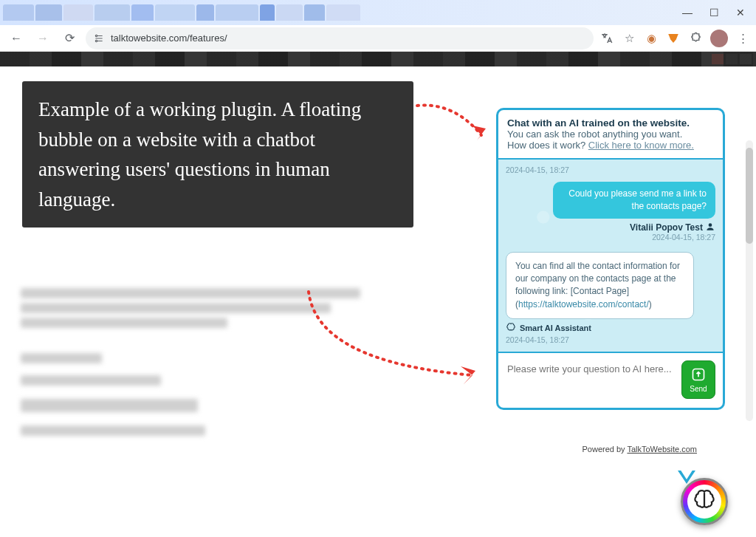  I want to click on profile-avatar, so click(719, 38).